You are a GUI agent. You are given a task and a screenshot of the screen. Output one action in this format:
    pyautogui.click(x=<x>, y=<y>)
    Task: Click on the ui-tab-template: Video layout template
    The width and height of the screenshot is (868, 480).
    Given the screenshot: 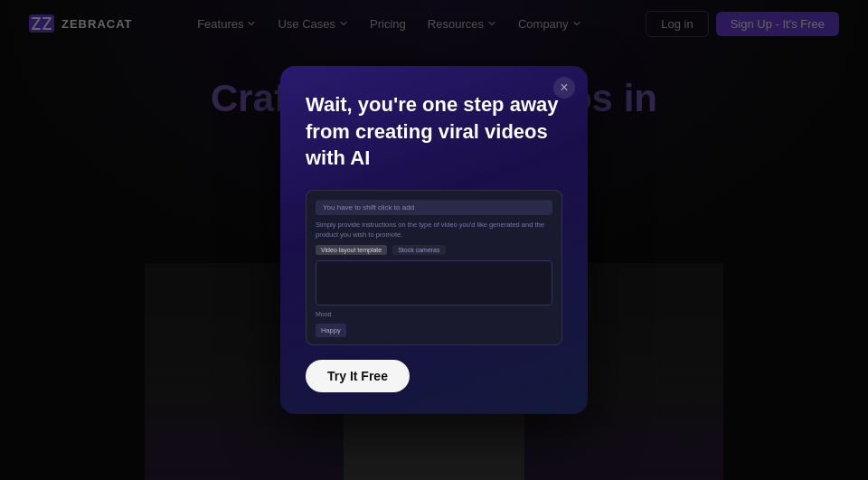 What is the action you would take?
    pyautogui.click(x=351, y=249)
    